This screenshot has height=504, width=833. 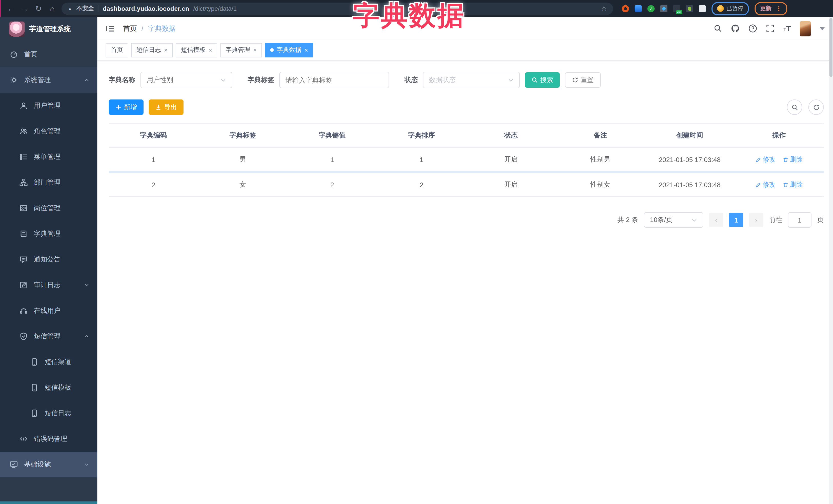 I want to click on sidebar-item-notice: 通知公告, so click(x=49, y=260).